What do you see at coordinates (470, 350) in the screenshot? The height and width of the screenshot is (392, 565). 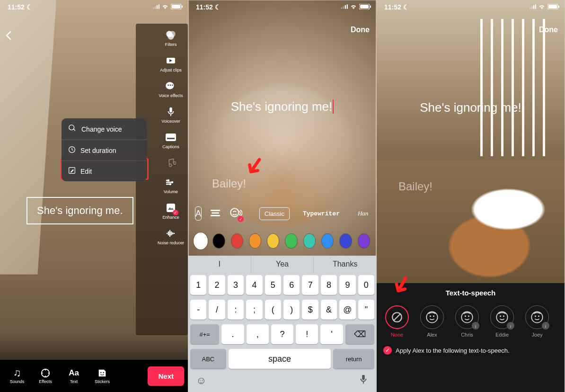 I see `apply-row: ✓ Apply Alex to the following text-to-sp…` at bounding box center [470, 350].